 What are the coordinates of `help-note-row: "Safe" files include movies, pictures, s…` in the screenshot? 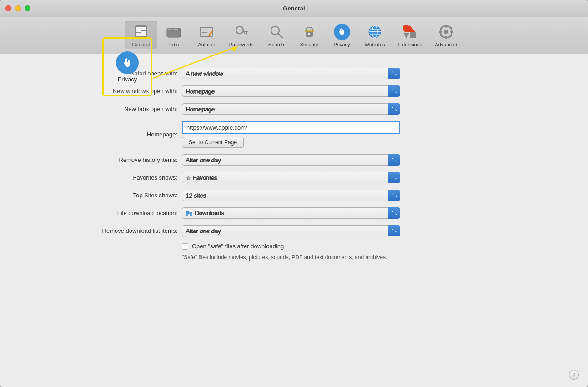 It's located at (294, 257).